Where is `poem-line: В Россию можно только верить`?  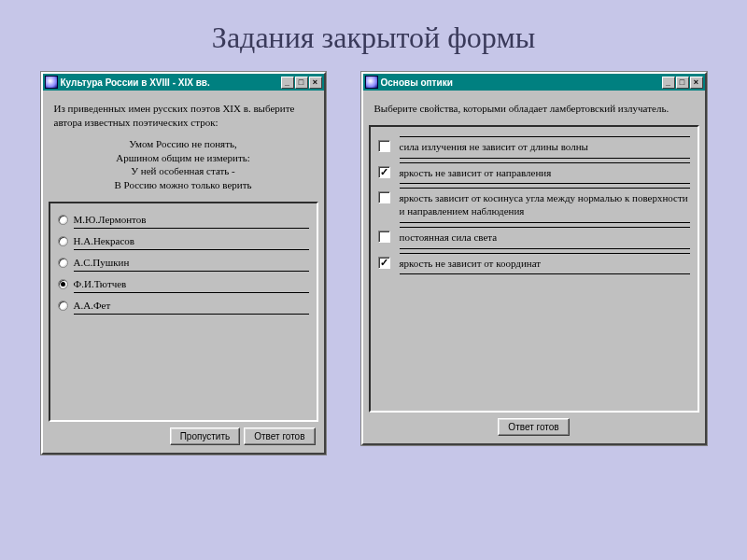
poem-line: В Россию можно только верить is located at coordinates (183, 185).